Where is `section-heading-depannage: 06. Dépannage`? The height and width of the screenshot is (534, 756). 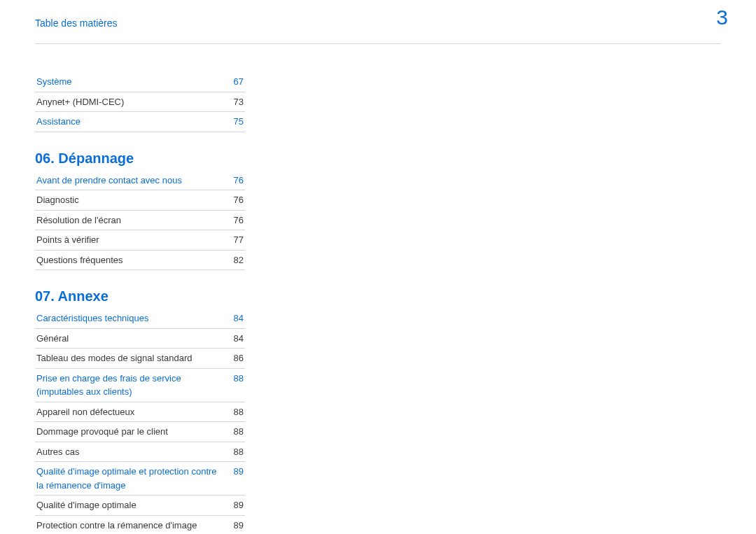 section-heading-depannage: 06. Dépannage is located at coordinates (140, 158).